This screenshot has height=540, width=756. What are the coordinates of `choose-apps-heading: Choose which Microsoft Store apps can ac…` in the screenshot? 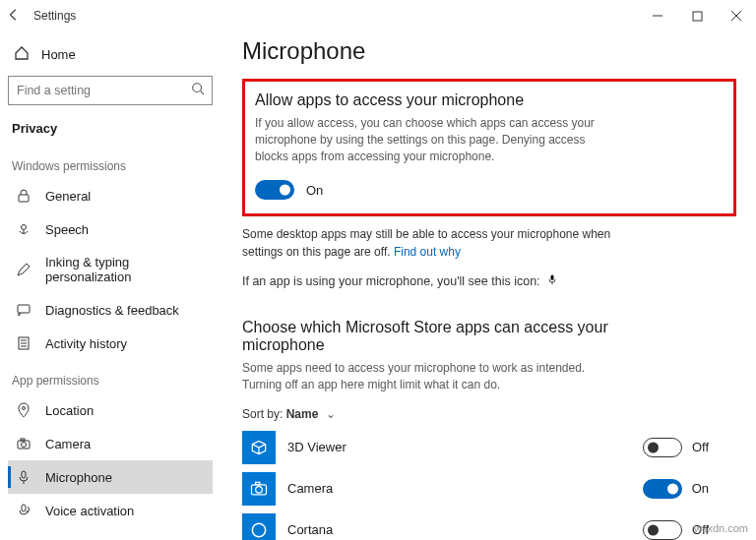 It's located at (429, 336).